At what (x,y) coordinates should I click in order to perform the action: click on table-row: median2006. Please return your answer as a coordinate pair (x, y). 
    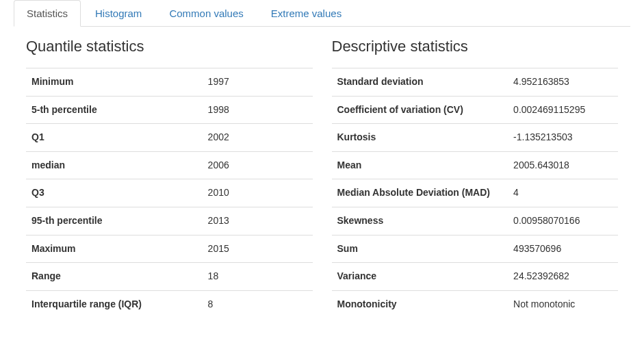
    Looking at the image, I should click on (170, 166).